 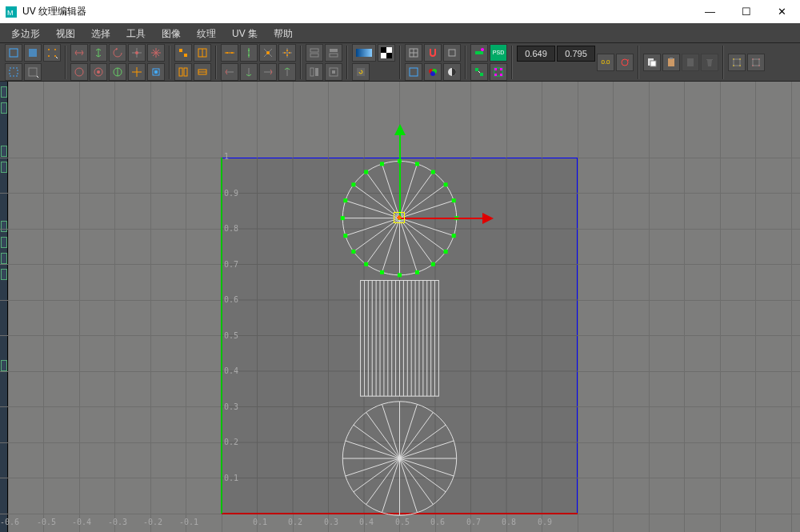 I want to click on menu-uvset: UV 集, so click(x=245, y=34).